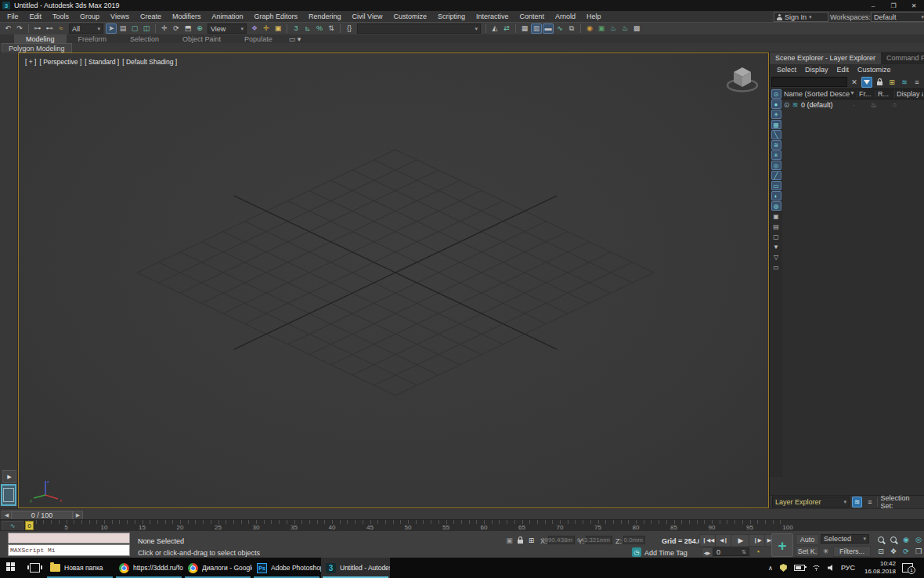 The width and height of the screenshot is (924, 578). What do you see at coordinates (848, 568) in the screenshot?
I see `language-indicator: РУС` at bounding box center [848, 568].